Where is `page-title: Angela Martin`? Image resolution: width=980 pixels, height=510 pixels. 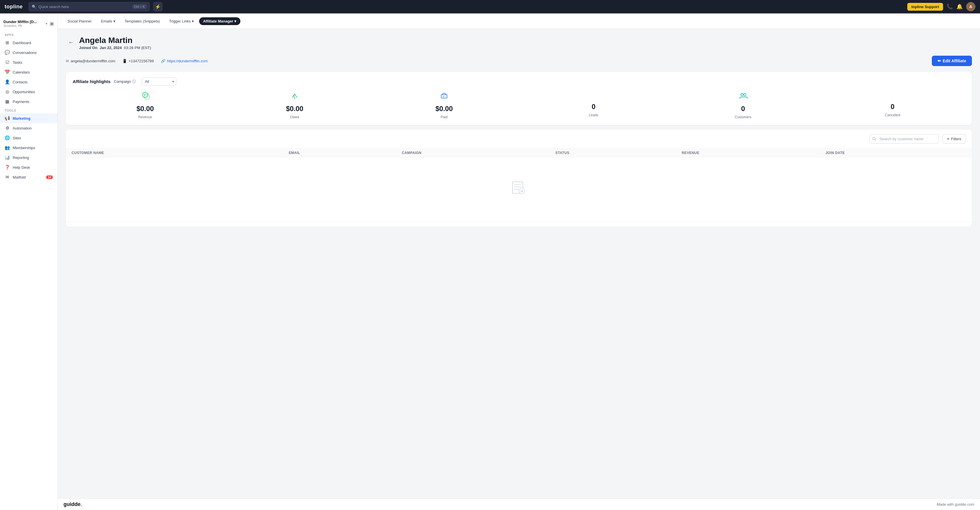 page-title: Angela Martin is located at coordinates (526, 40).